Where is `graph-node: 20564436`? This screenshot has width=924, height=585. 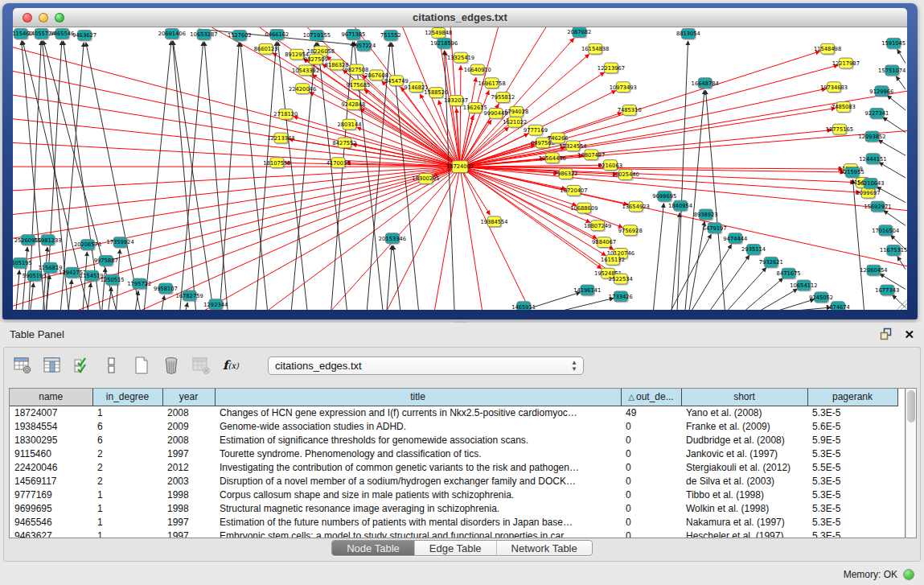
graph-node: 20564436 is located at coordinates (552, 159).